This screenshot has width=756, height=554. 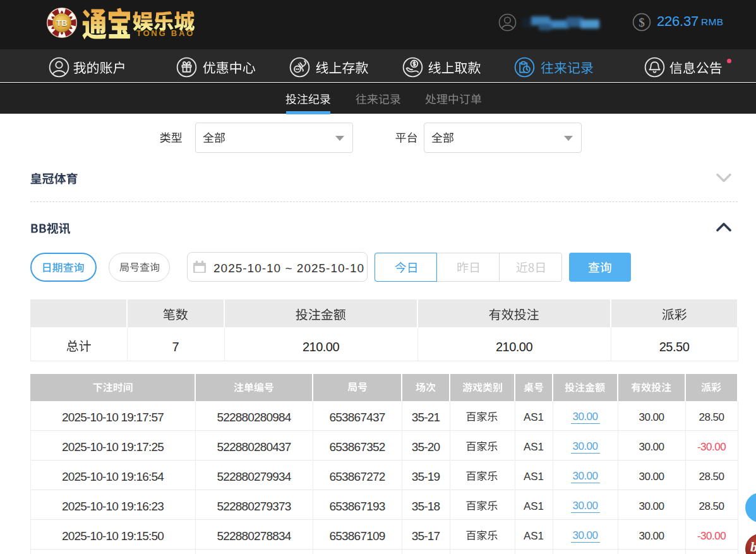 What do you see at coordinates (62, 23) in the screenshot?
I see `svg-text: TB` at bounding box center [62, 23].